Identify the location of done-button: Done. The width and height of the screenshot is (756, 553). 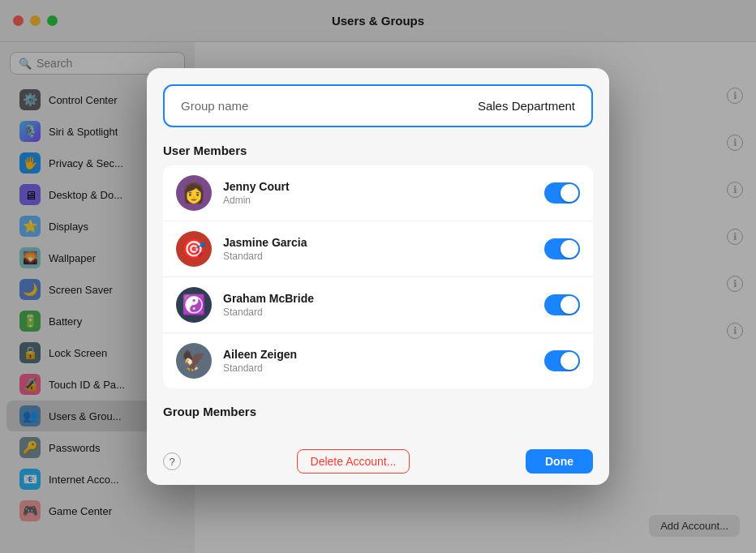
(560, 461).